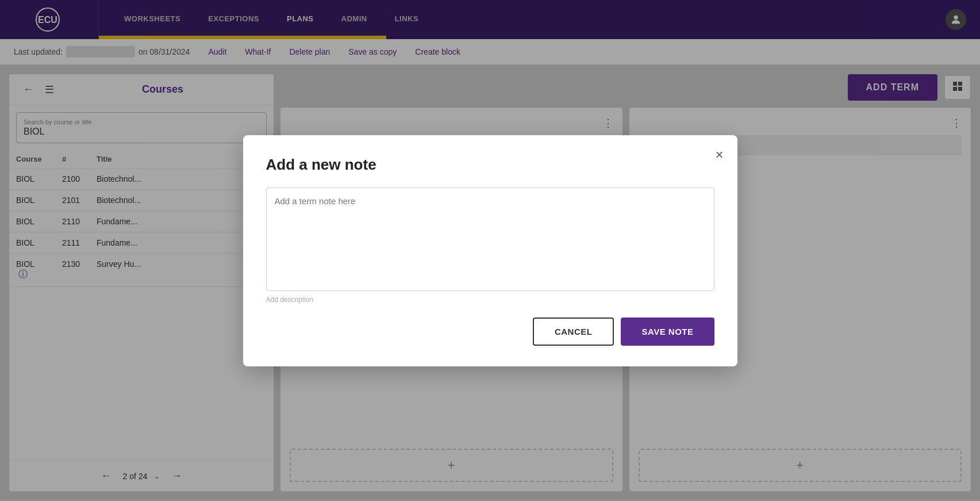  What do you see at coordinates (490, 165) in the screenshot?
I see `modal-title: Add a new note` at bounding box center [490, 165].